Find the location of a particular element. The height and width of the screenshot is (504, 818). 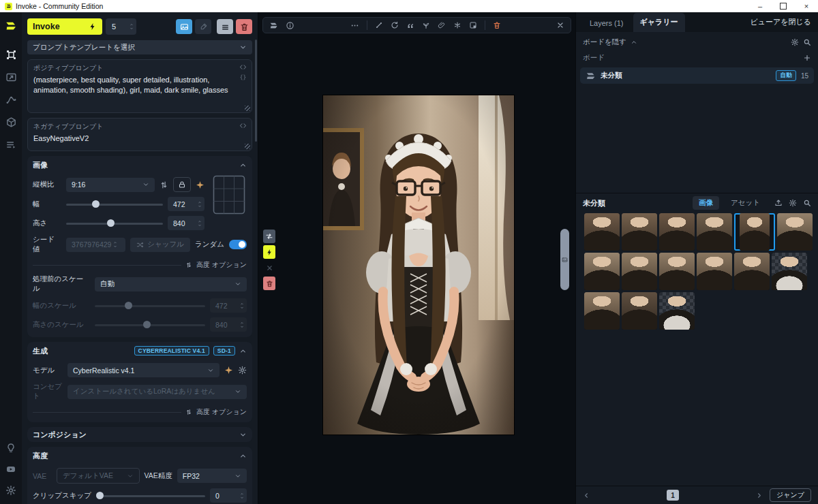

remix-icon is located at coordinates (395, 25).